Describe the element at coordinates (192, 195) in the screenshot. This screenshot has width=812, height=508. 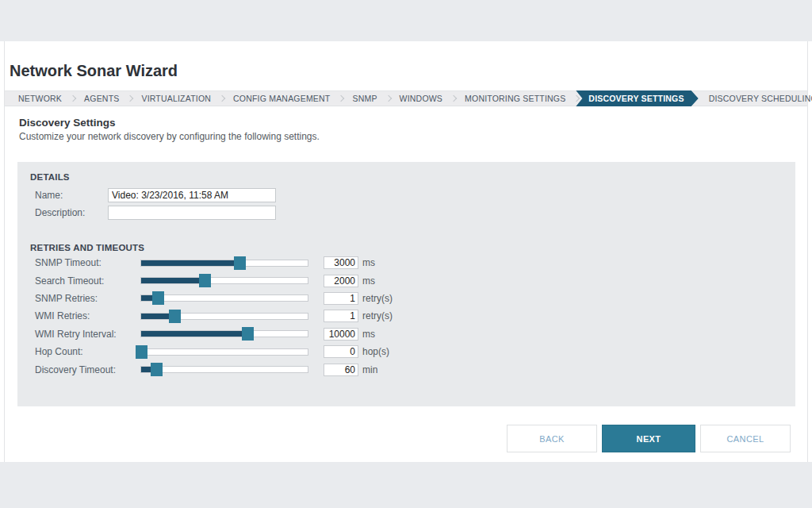
I see `name-input` at that location.